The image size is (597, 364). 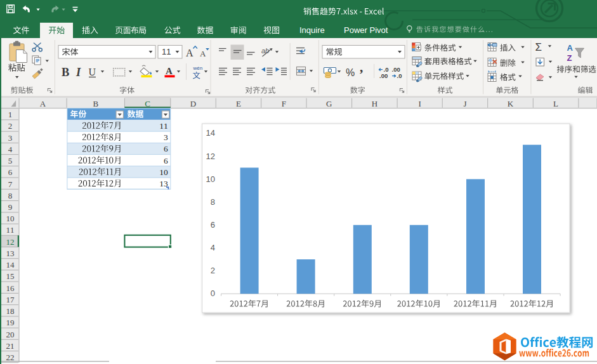 What do you see at coordinates (10, 207) in the screenshot?
I see `svg-text: 9` at bounding box center [10, 207].